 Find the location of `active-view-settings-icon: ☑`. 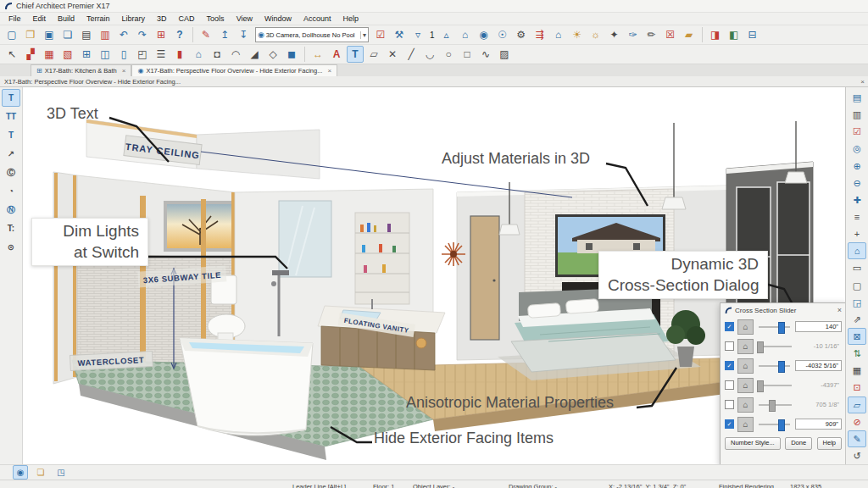

active-view-settings-icon: ☑ is located at coordinates (857, 131).